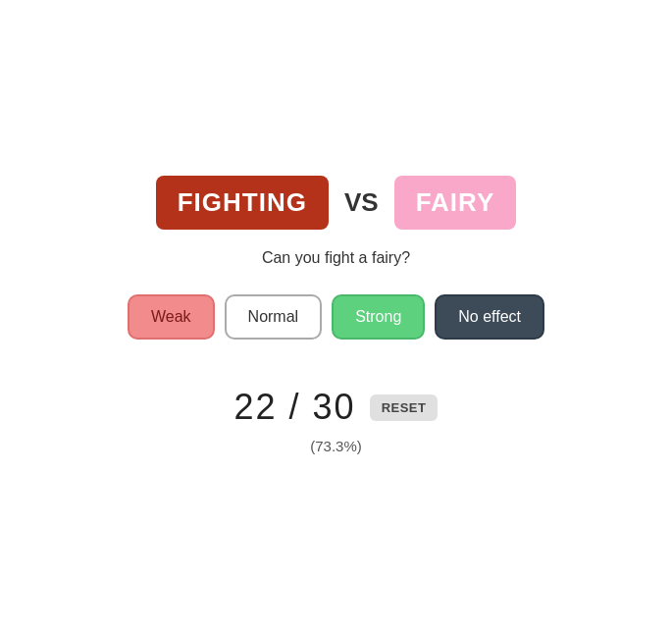 The width and height of the screenshot is (672, 630). What do you see at coordinates (336, 407) in the screenshot?
I see `score-row: 22 / 30 RESET` at bounding box center [336, 407].